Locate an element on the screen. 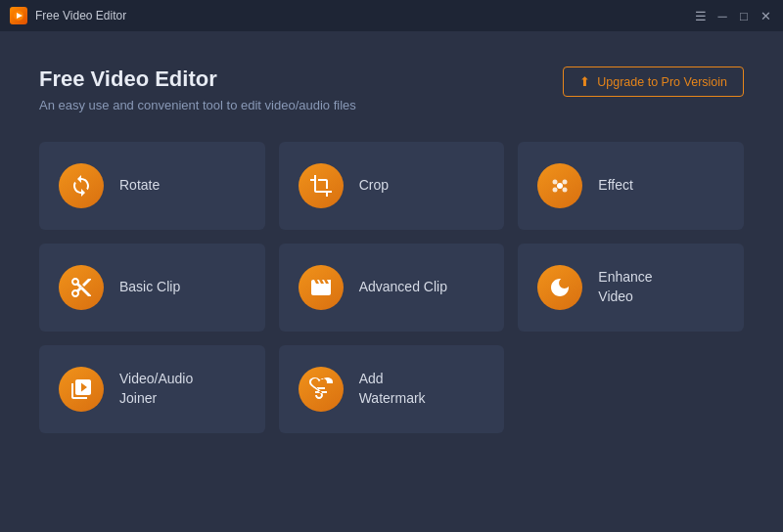  feature-card-rotate: Rotate is located at coordinates (153, 186).